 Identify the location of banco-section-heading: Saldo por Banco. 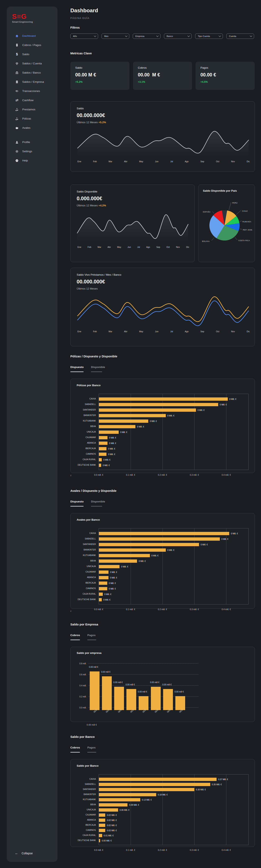
(163, 737).